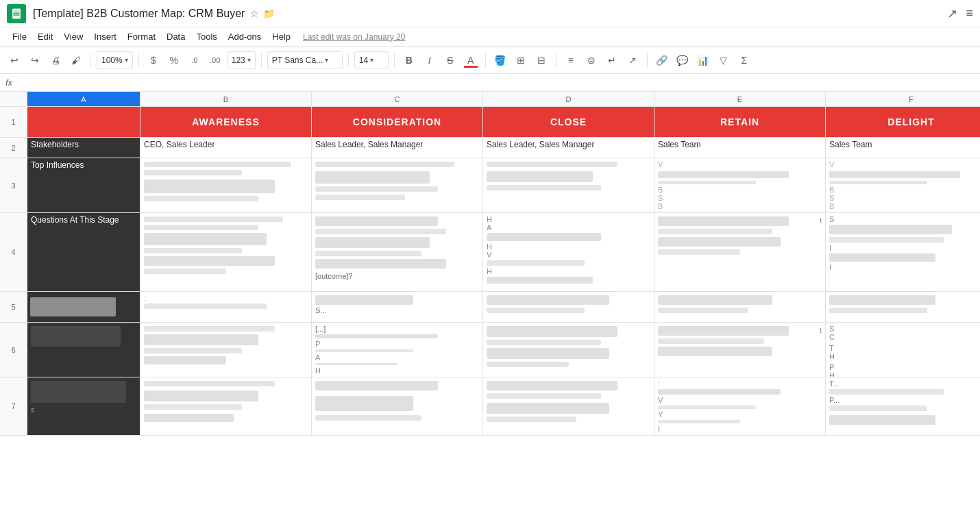 Image resolution: width=980 pixels, height=522 pixels. I want to click on cell-F1: DELIGHT, so click(903, 122).